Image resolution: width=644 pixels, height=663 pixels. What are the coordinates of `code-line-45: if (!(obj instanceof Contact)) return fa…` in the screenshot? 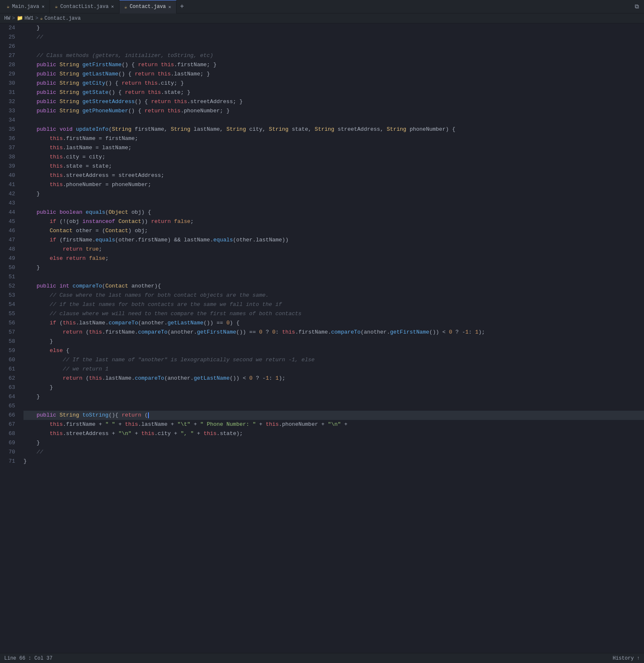 It's located at (334, 222).